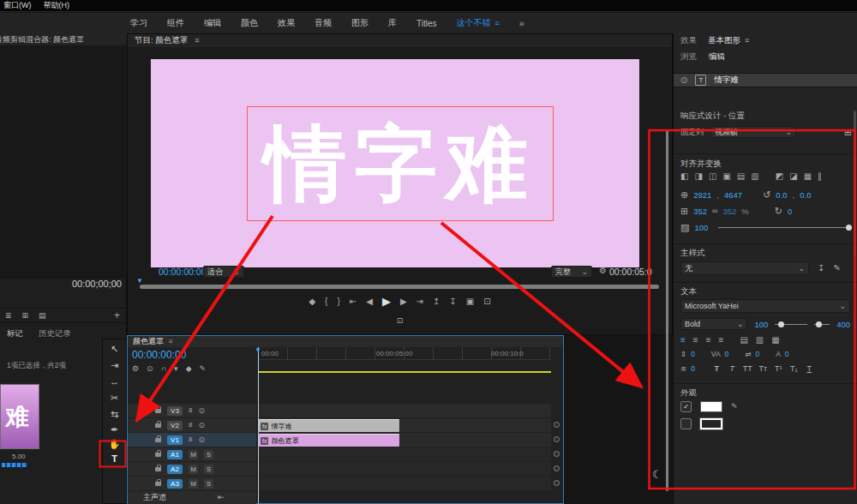  I want to click on timeline-timecode: 00:00:00:00, so click(159, 355).